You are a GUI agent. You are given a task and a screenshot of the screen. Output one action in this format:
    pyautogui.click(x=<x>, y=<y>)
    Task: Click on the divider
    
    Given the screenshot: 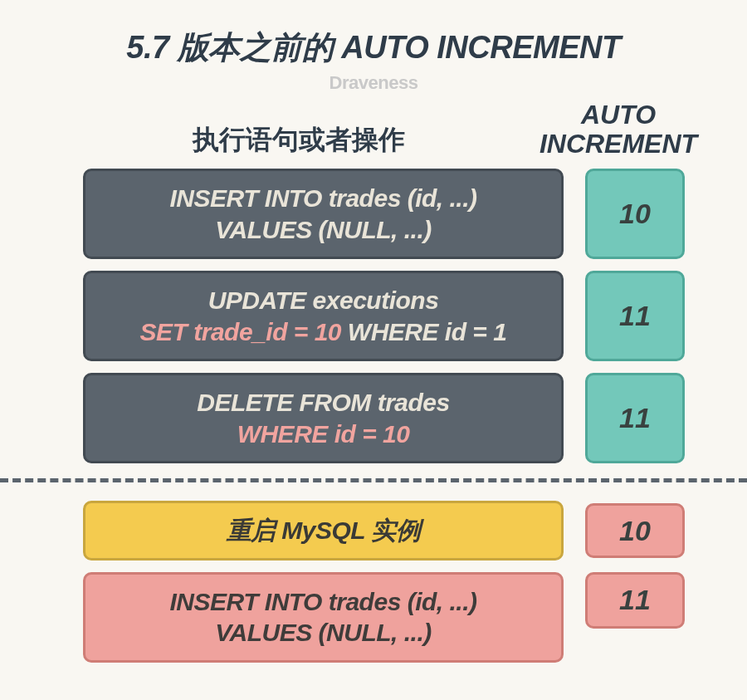 What is the action you would take?
    pyautogui.click(x=374, y=480)
    